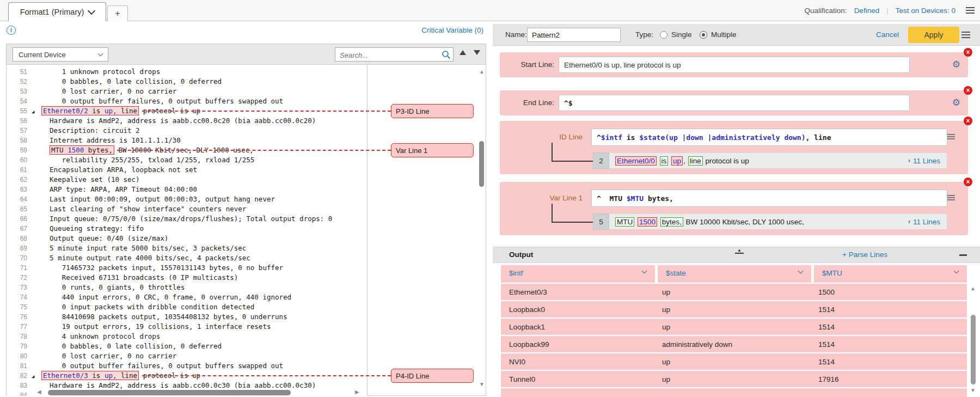 Image resolution: width=980 pixels, height=397 pixels. Describe the element at coordinates (734, 209) in the screenshot. I see `var-line-block: Var Line 1 ^ MTU $MTU bytes, 5 MTU 1500 …` at that location.